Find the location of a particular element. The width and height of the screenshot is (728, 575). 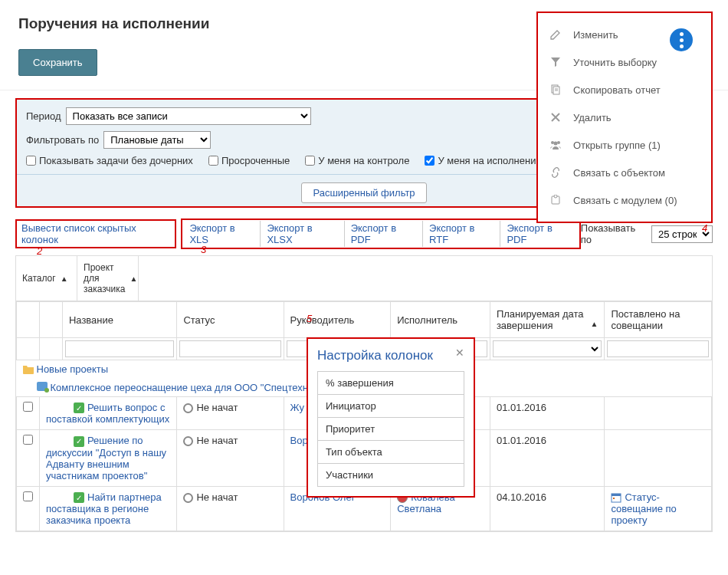

popup-title: Настройка колонок is located at coordinates (391, 356).